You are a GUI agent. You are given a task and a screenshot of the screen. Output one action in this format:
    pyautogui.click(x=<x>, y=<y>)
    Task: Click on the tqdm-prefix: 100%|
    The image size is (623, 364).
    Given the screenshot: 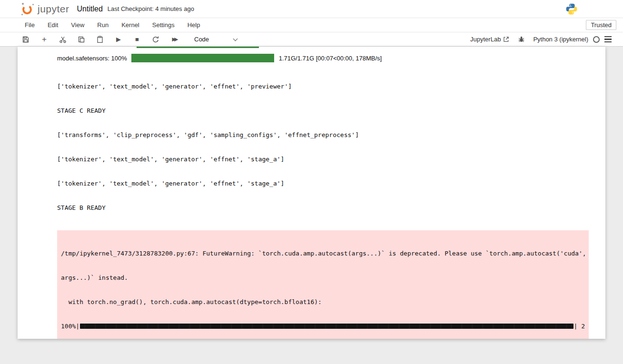 What is the action you would take?
    pyautogui.click(x=70, y=326)
    